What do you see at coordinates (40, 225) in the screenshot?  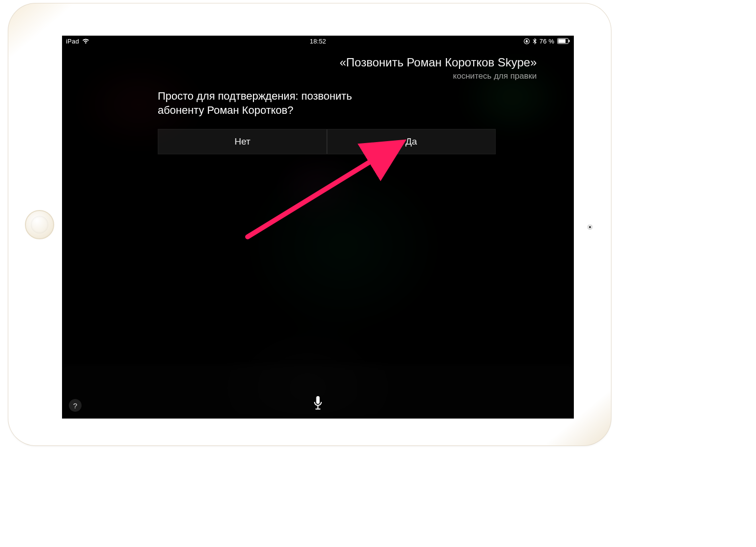 I see `home-button` at bounding box center [40, 225].